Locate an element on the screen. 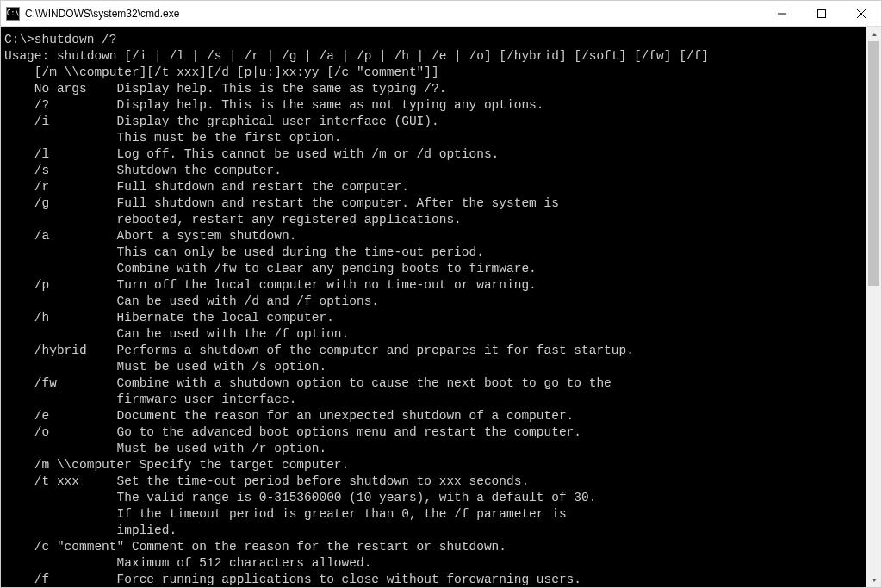 The image size is (882, 588). help-line: /a Abort a system shutdown. is located at coordinates (434, 236).